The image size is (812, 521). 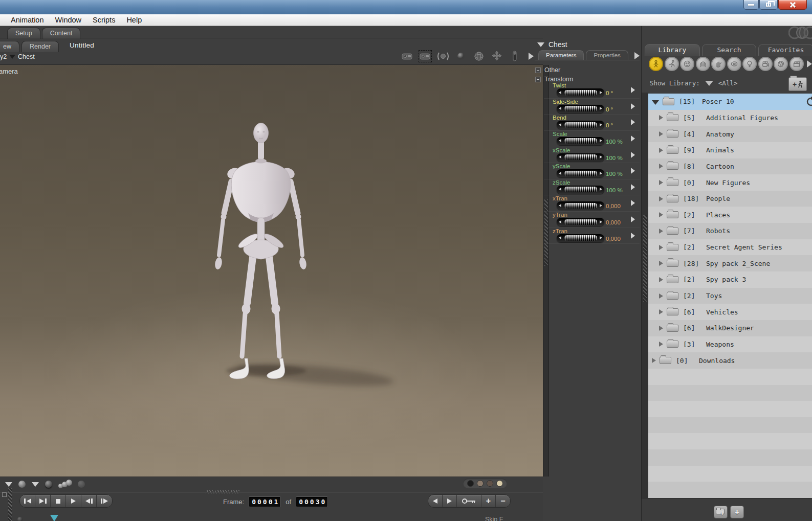 What do you see at coordinates (751, 5) in the screenshot?
I see `minimize-button` at bounding box center [751, 5].